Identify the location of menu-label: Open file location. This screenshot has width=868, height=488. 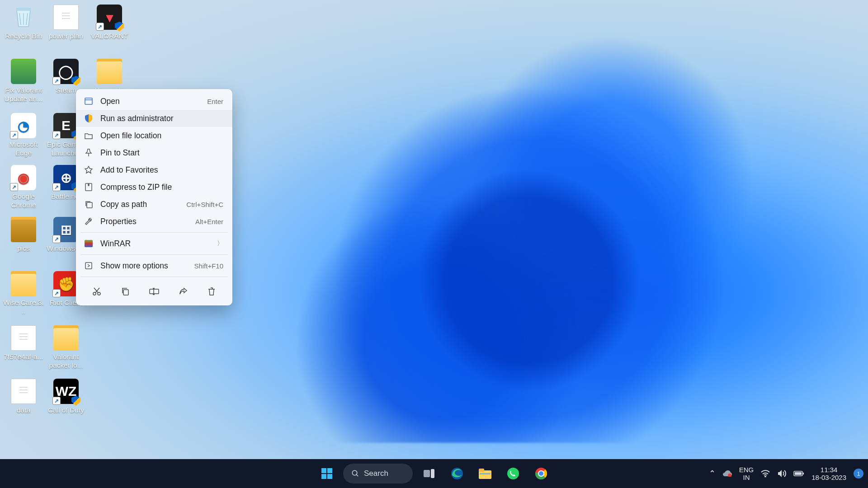
(162, 136).